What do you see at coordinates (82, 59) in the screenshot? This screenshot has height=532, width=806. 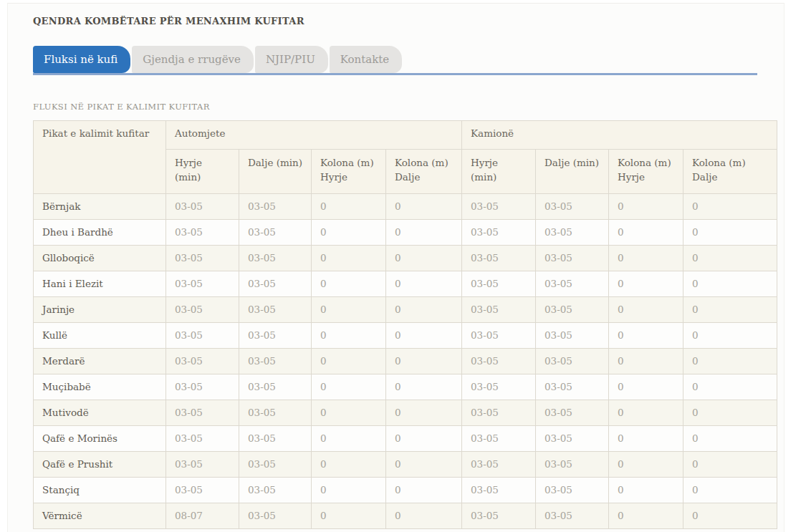 I see `tab-fluksi-ne-kufi: Fluksi në kufi` at bounding box center [82, 59].